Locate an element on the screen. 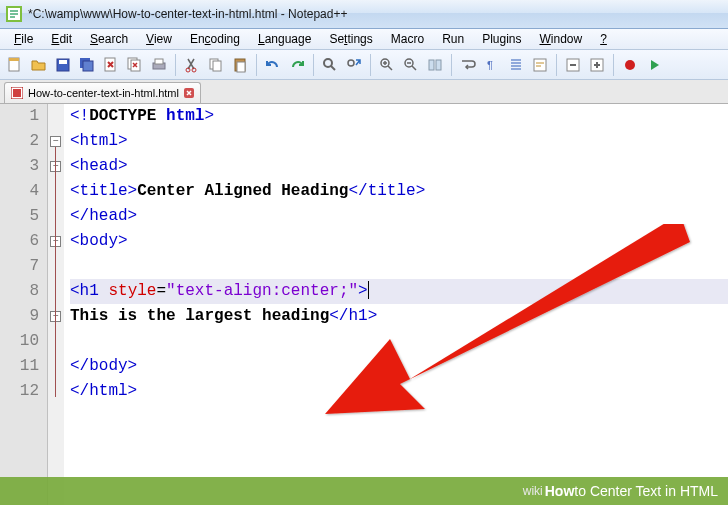 The width and height of the screenshot is (728, 505). zoom-in-button is located at coordinates (387, 65).